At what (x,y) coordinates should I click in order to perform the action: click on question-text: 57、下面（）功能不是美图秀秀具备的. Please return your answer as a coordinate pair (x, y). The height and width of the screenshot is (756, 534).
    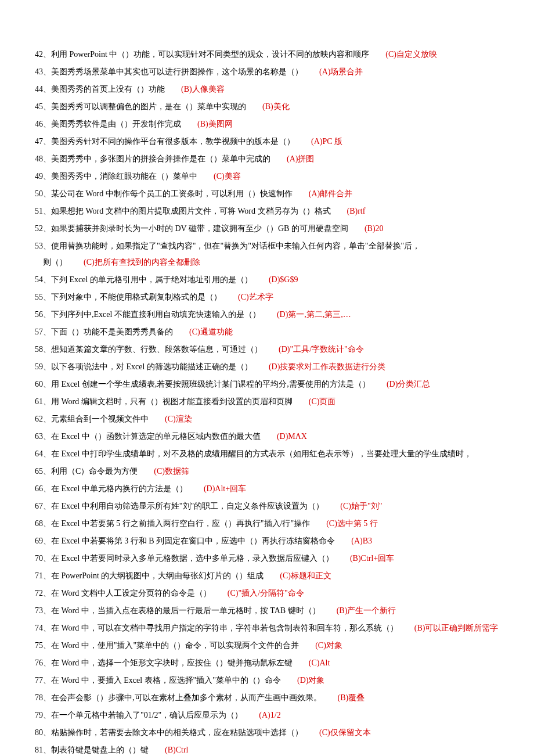
    Looking at the image, I should click on (104, 332).